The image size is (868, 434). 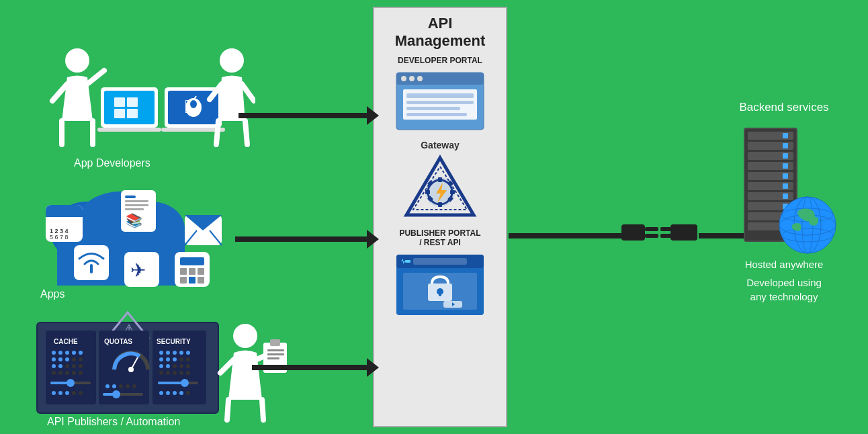 I want to click on svg-text: CACHE, so click(x=66, y=341).